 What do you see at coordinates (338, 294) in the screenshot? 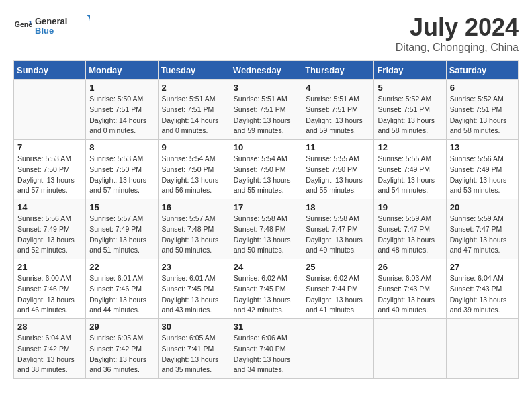
I see `day-info: Sunrise: 6:02 AMSunset: 7:44 PMDaylight:…` at bounding box center [338, 294].